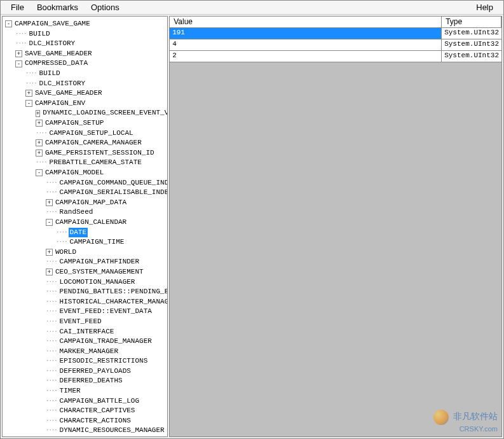 This screenshot has width=504, height=439. Describe the element at coordinates (85, 163) in the screenshot. I see `tree-node: ····PREBATTLE_CAMERA_STATE` at that location.